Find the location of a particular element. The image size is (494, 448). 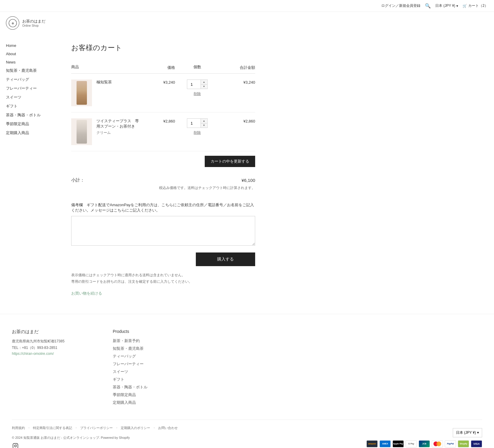

sidebar-item-link: フレーバーティー is located at coordinates (21, 88).